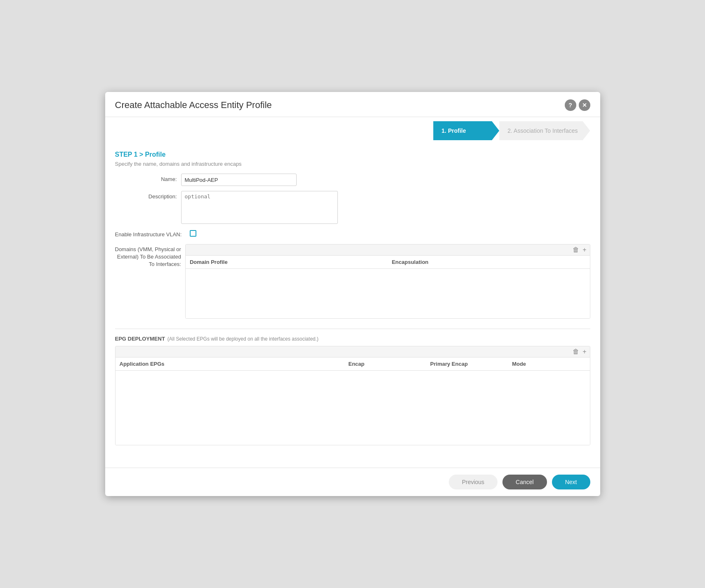 The width and height of the screenshot is (705, 588). I want to click on epg-col2-header: Encap, so click(385, 364).